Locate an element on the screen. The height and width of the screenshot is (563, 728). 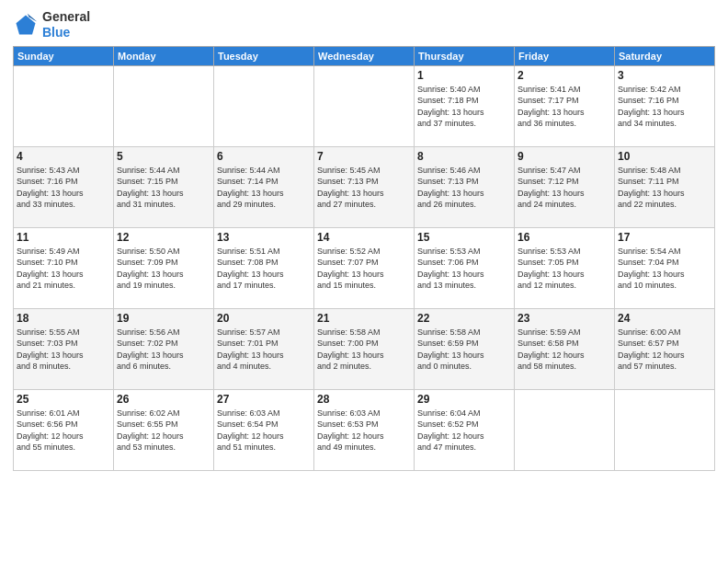
day-cell: 18Sunrise: 5:55 AM Sunset: 7:03 PM Dayli… is located at coordinates (64, 349).